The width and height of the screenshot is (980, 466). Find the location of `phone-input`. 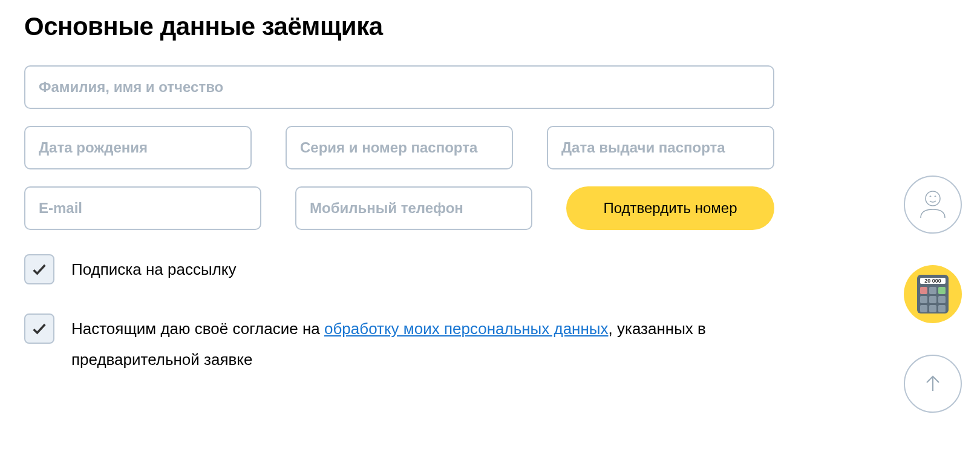

phone-input is located at coordinates (414, 208).